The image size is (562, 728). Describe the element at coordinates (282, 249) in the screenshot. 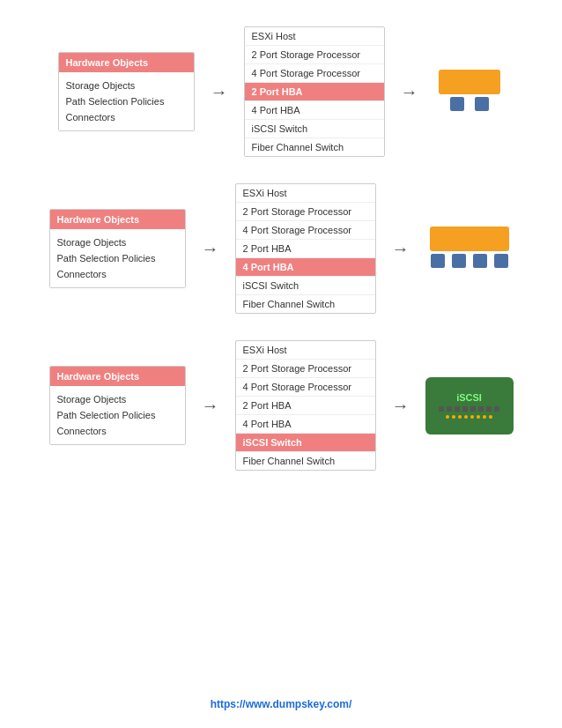

I see `diagram-row-2: Hardware Objects Storage Objects Path Se…` at that location.